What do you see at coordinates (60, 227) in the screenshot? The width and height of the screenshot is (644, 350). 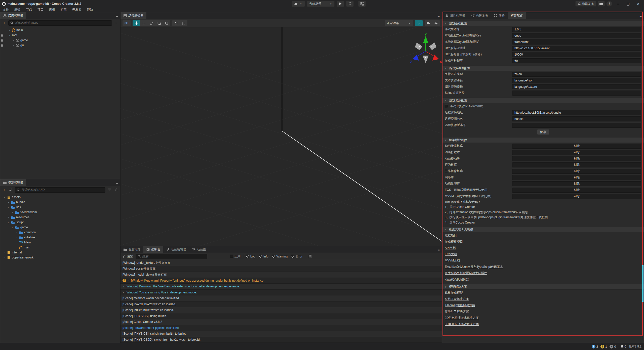 I see `tree-item-game: ∨game` at bounding box center [60, 227].